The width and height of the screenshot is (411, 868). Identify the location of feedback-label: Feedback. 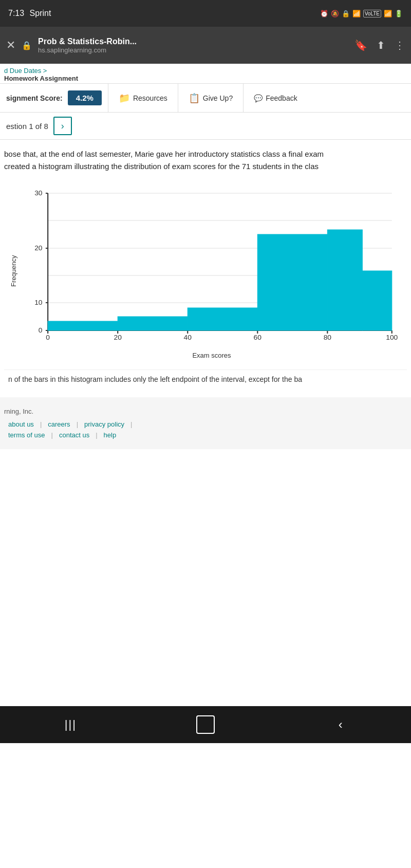
(282, 98).